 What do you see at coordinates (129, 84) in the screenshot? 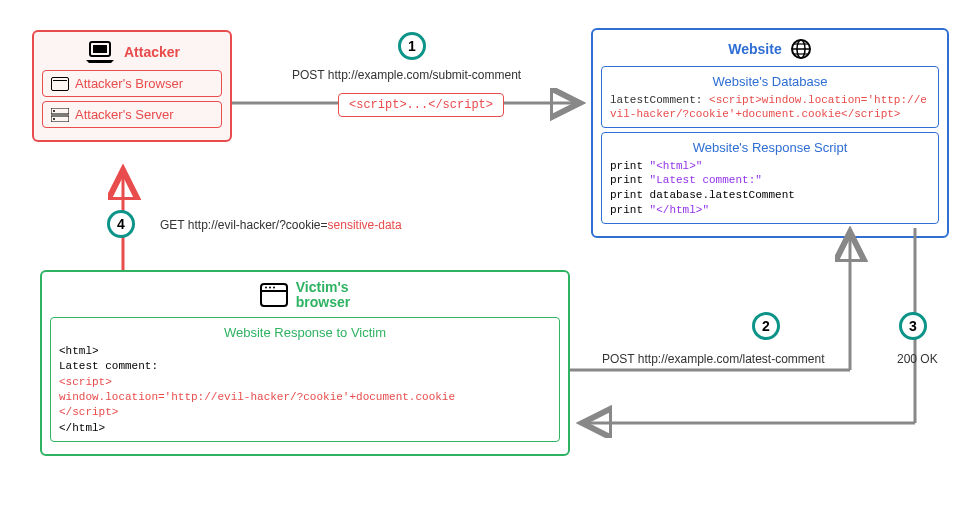
I see `attacker-browser-label: Attacker's Browser` at bounding box center [129, 84].